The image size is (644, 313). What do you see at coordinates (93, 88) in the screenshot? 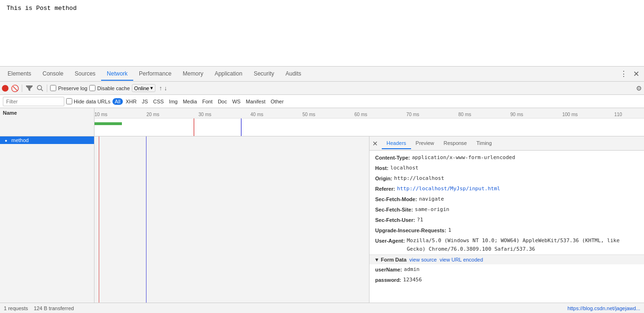
I see `disable-cache-checkbox` at bounding box center [93, 88].